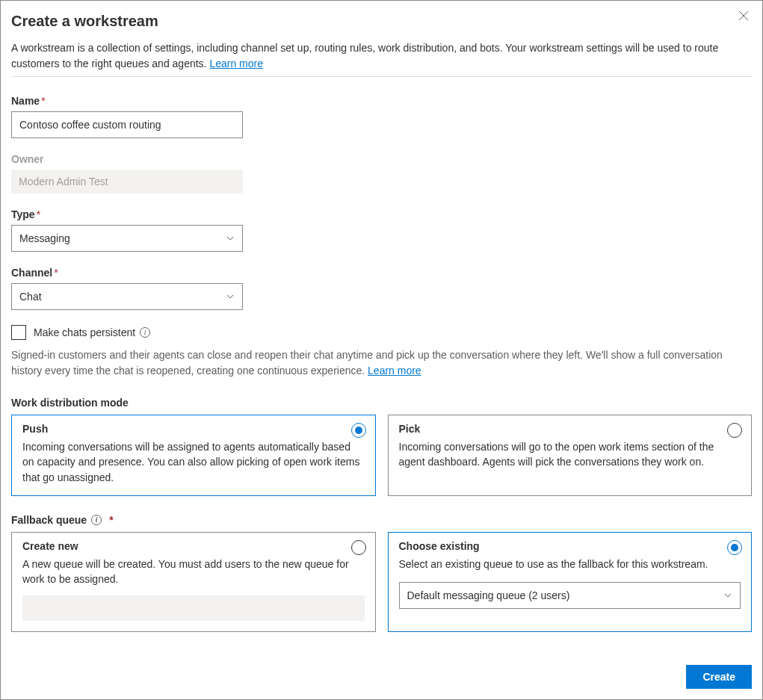 The height and width of the screenshot is (700, 763). I want to click on work-distribution-heading: Work distribution mode, so click(381, 403).